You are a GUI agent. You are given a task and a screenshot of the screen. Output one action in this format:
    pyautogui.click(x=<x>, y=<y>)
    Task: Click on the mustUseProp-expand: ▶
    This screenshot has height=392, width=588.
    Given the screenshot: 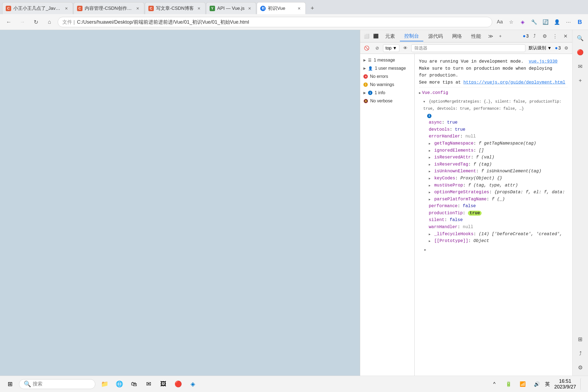 What is the action you would take?
    pyautogui.click(x=430, y=186)
    